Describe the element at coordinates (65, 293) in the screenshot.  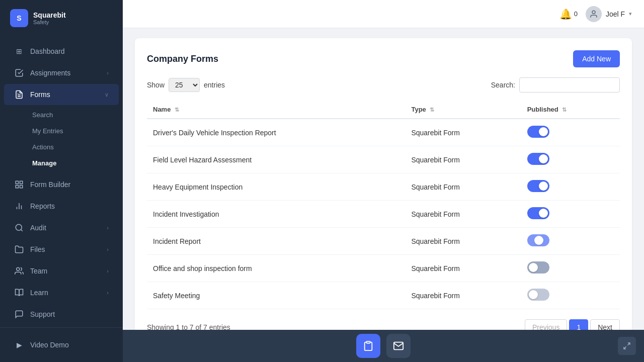
I see `sidebar-label-learn: Learn` at that location.